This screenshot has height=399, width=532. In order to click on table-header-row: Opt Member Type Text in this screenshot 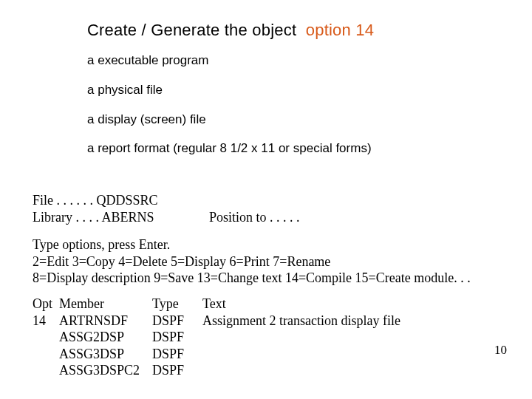, I will do `click(216, 304)`.